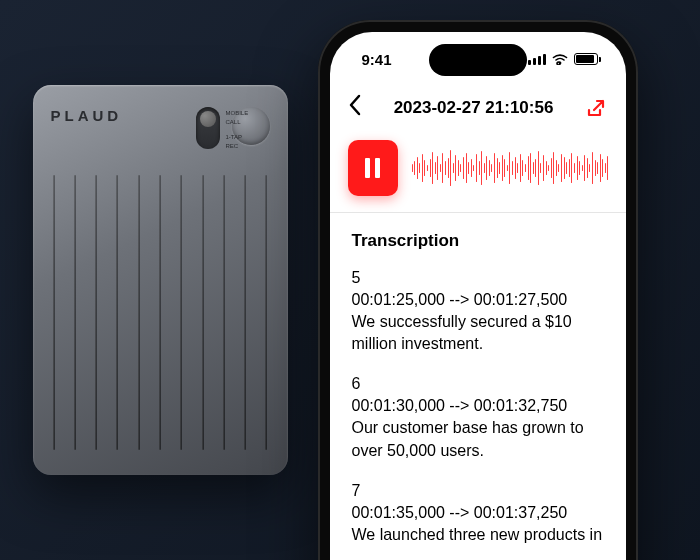 This screenshot has height=560, width=700. I want to click on audio-player, so click(478, 171).